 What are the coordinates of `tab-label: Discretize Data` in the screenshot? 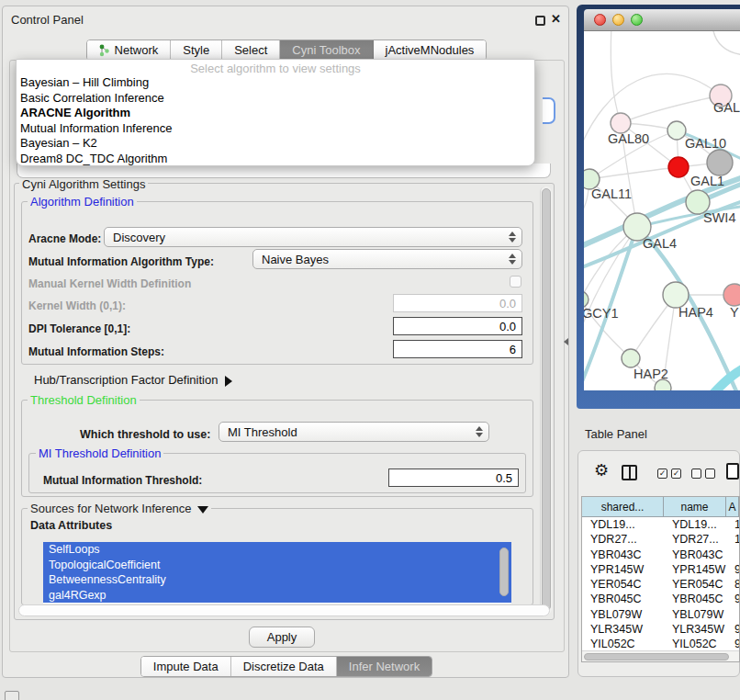 It's located at (284, 667).